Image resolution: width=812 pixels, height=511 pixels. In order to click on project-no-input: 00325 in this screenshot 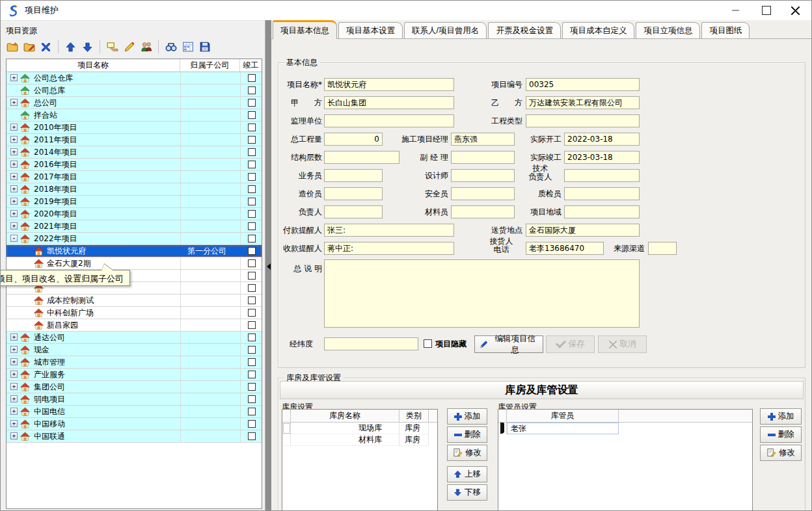, I will do `click(583, 85)`.